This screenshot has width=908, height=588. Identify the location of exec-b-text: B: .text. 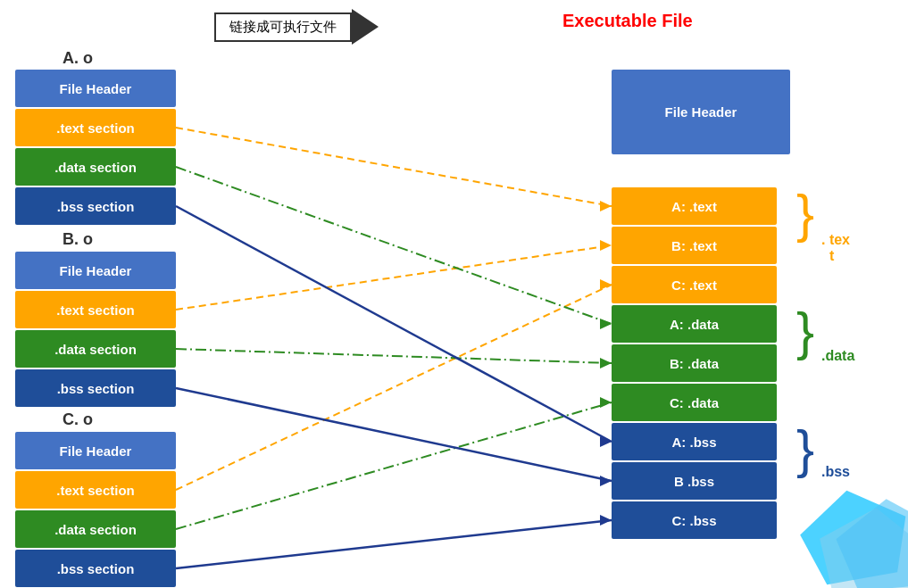
(695, 245).